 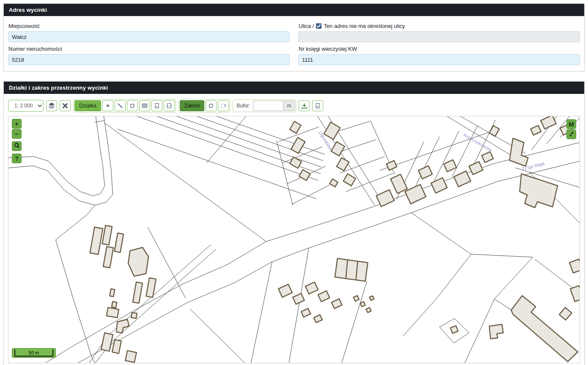 I want to click on code-document-tool-button: </>, so click(x=169, y=106).